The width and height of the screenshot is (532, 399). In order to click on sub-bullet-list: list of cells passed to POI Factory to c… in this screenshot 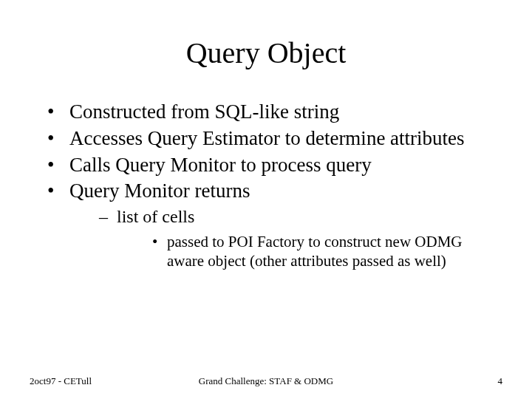, I will do `click(286, 238)`.